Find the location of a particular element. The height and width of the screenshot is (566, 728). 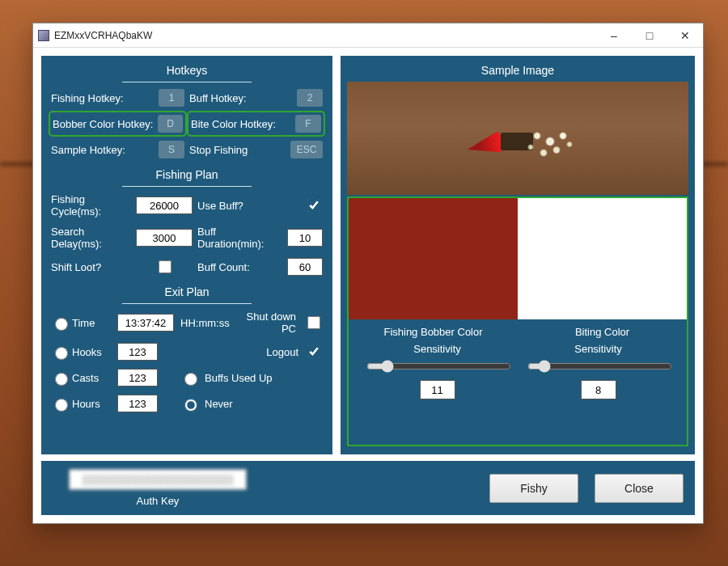

biting-sensitivity-slider is located at coordinates (600, 366).